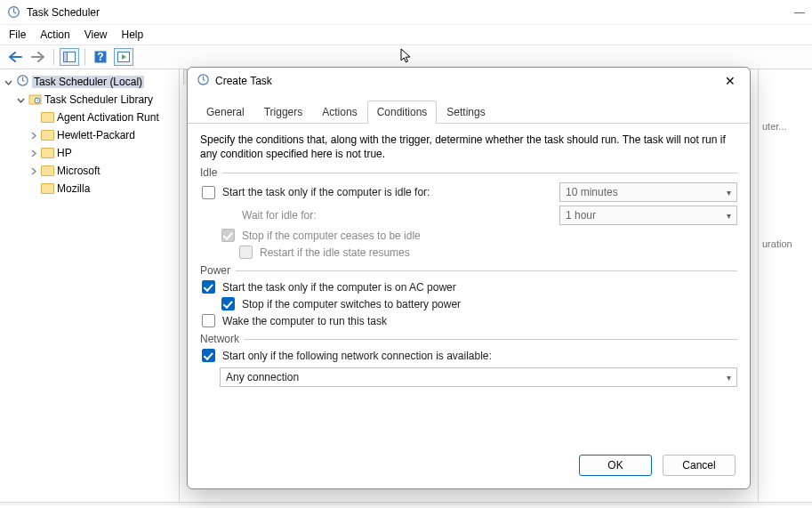 The height and width of the screenshot is (508, 812). What do you see at coordinates (208, 286) in the screenshot?
I see `ac-power-checkbox` at bounding box center [208, 286].